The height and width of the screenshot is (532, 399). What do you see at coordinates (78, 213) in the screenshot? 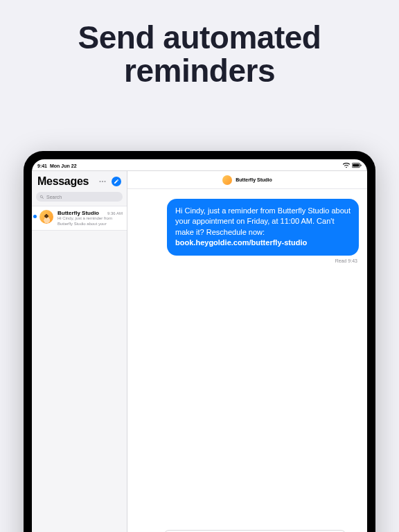
I see `conversation-name: Butterfly Studio` at bounding box center [78, 213].